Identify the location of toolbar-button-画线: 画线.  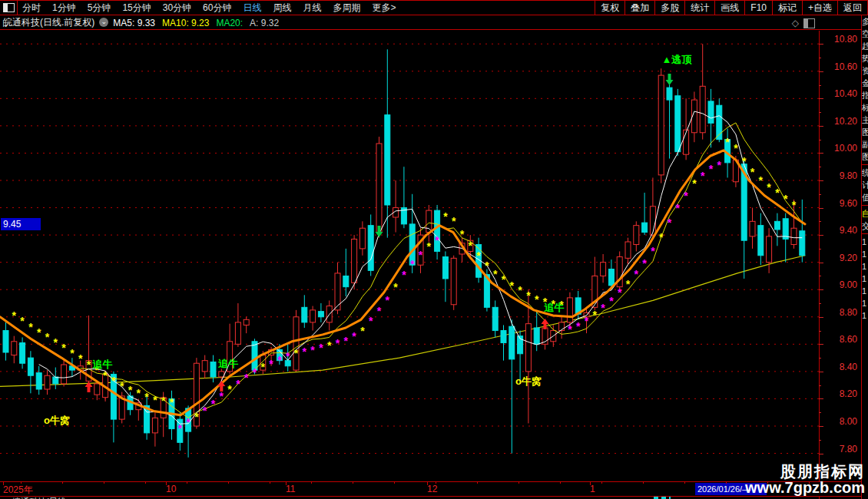
(730, 8).